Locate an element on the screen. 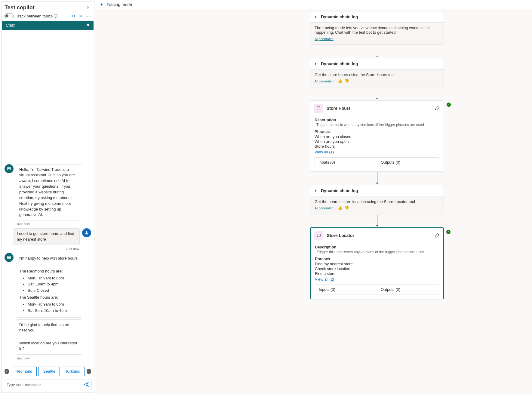 The image size is (532, 394). phrase-item: Find my nearest store is located at coordinates (377, 264).